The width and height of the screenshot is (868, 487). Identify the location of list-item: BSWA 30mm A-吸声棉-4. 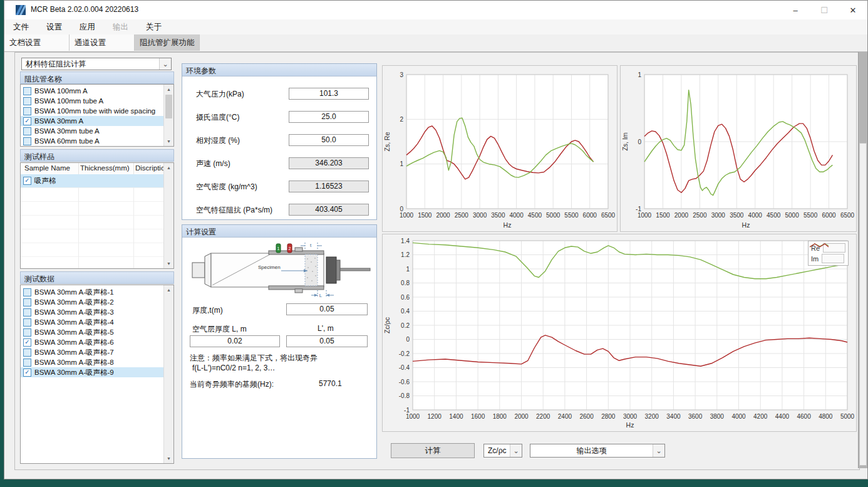
(92, 322).